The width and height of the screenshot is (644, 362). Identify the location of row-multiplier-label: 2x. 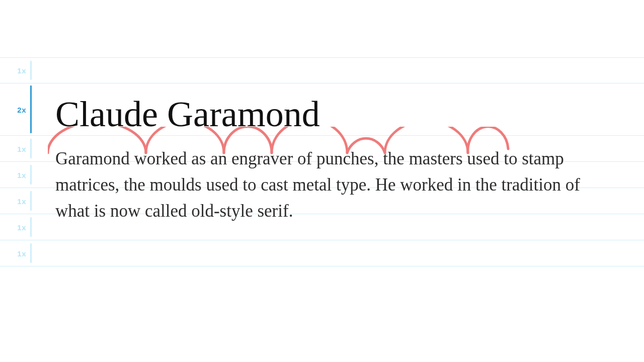
(22, 110).